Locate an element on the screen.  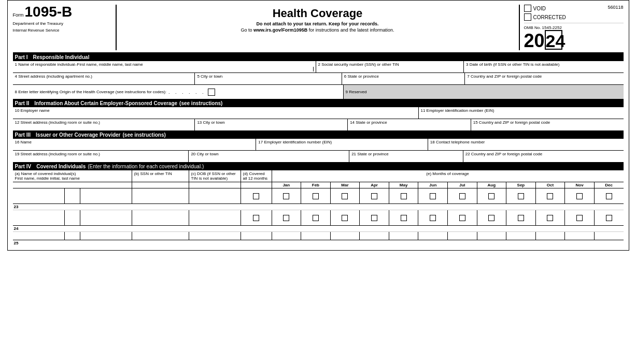
part2-title: Information About Certain Employer-Spons… is located at coordinates (106, 104).